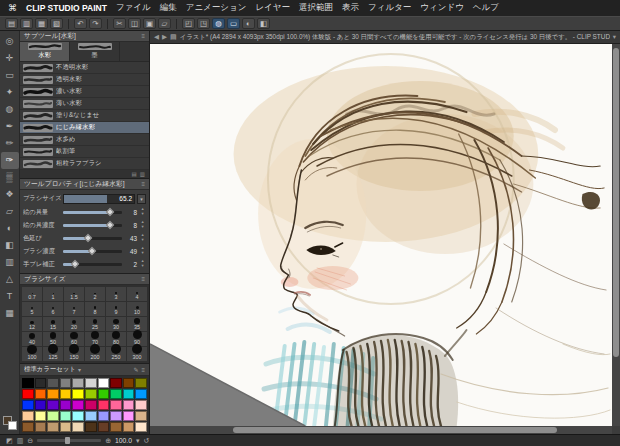 The width and height of the screenshot is (620, 446). Describe the element at coordinates (84, 116) in the screenshot. I see `brush-item: 塗り&なじませ` at that location.